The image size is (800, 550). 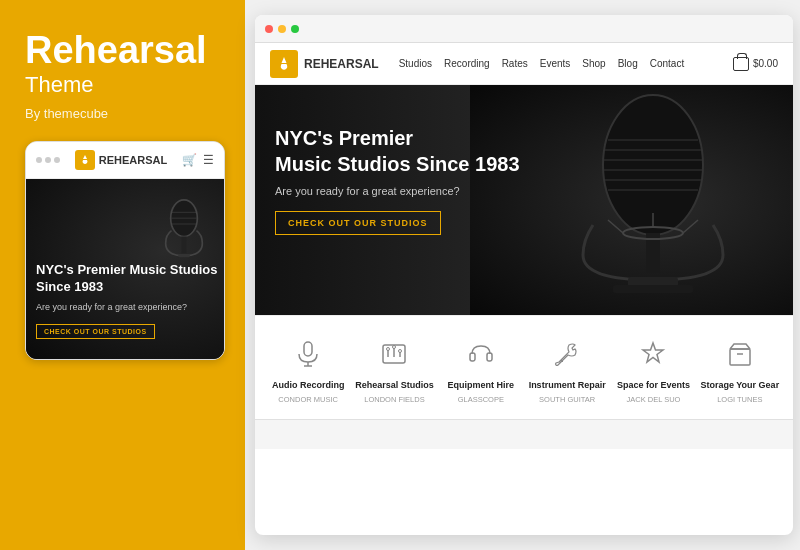 What do you see at coordinates (295, 29) in the screenshot?
I see `browser-dot-green` at bounding box center [295, 29].